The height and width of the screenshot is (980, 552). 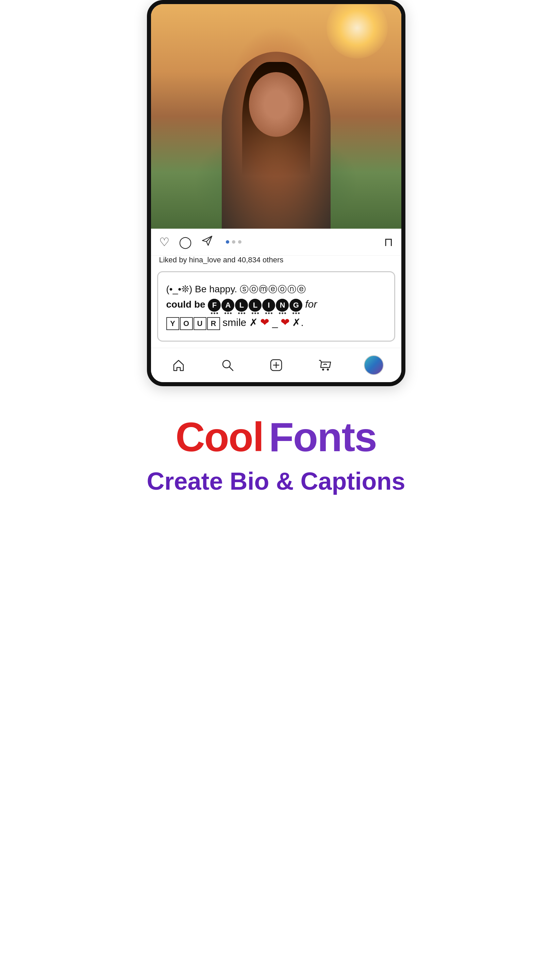 What do you see at coordinates (228, 307) in the screenshot?
I see `letter-A: A` at bounding box center [228, 307].